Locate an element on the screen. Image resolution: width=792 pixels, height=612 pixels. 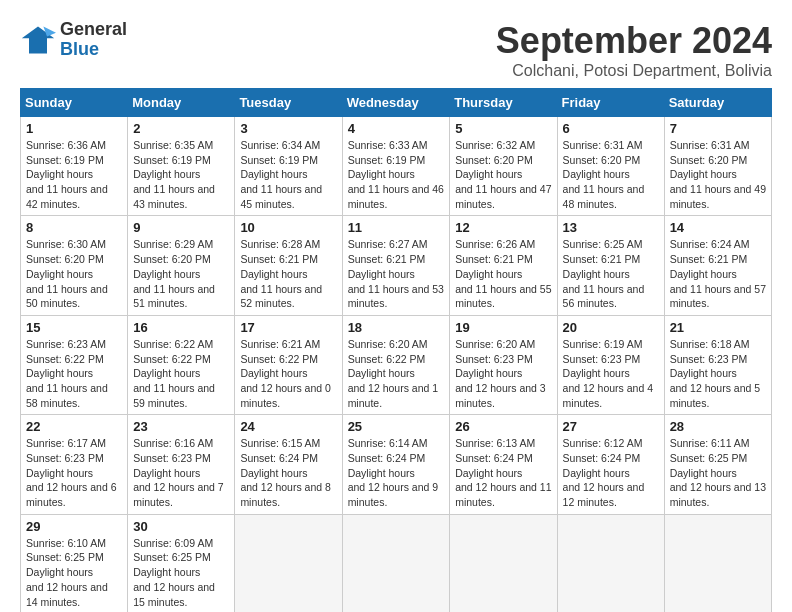
calendar-cell: 3Sunrise: 6:34 AMSunset: 6:19 PMDaylight… is located at coordinates (288, 166).